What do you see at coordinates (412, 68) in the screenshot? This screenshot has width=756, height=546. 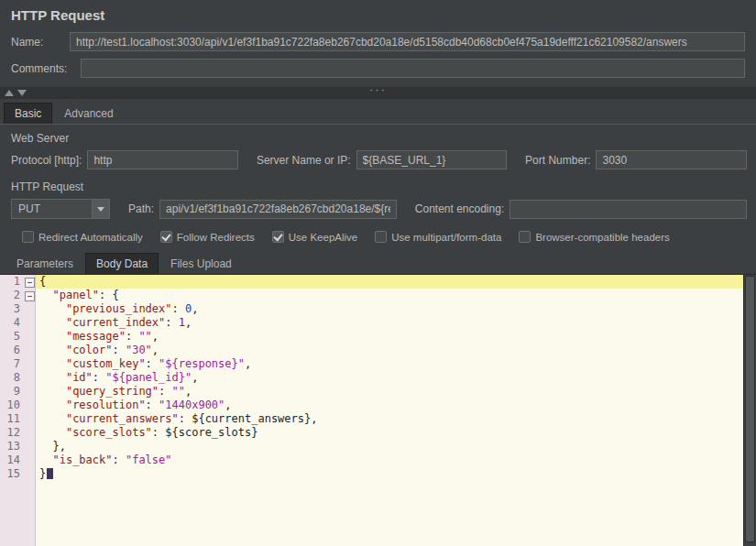 I see `comments-input` at bounding box center [412, 68].